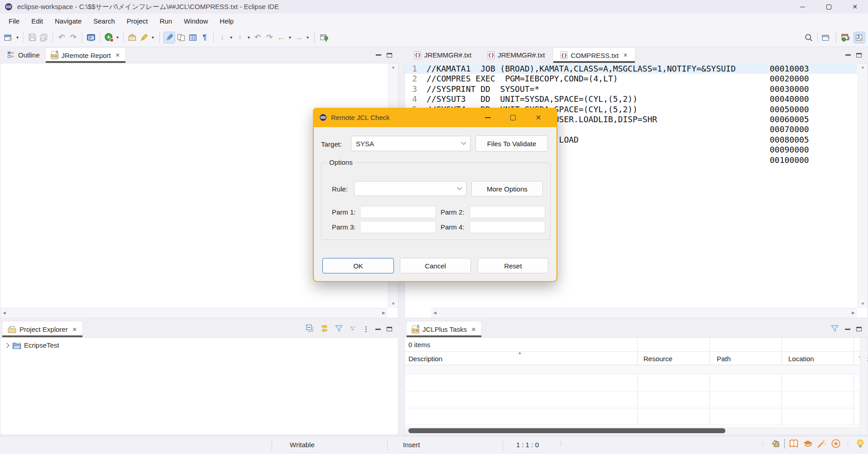  I want to click on filter-icon, so click(339, 330).